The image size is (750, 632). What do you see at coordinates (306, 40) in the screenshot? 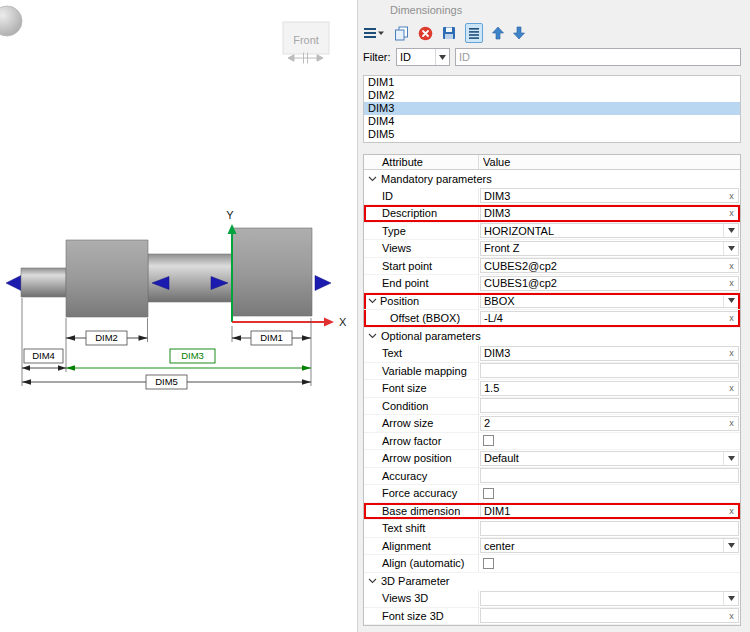
I see `nav-cube-label: Front` at bounding box center [306, 40].